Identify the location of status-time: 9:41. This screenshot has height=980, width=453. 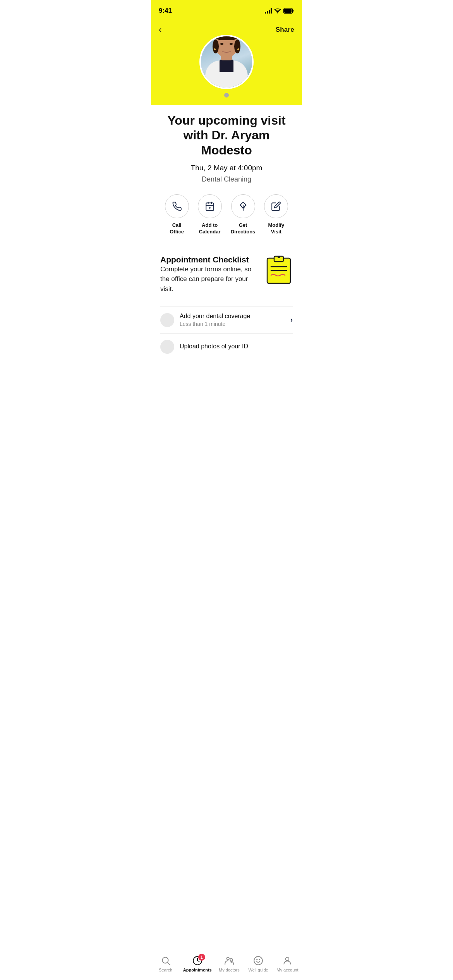
(165, 11).